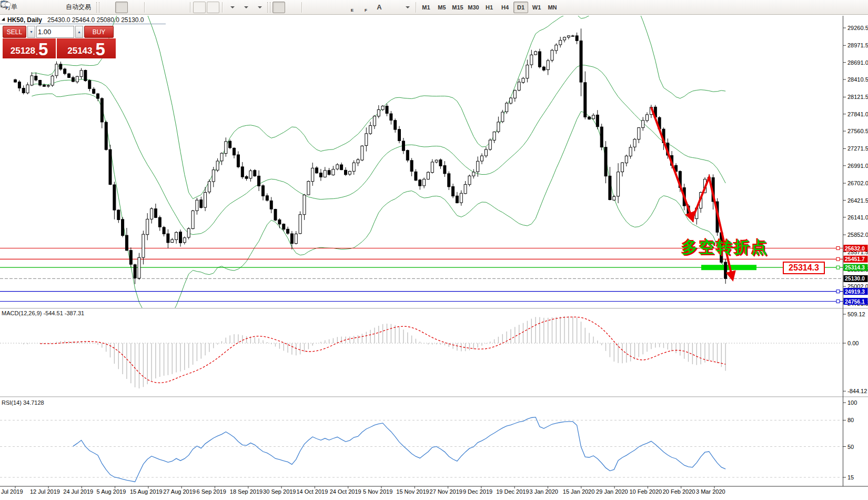  Describe the element at coordinates (213, 7) in the screenshot. I see `chart-shift-button` at that location.